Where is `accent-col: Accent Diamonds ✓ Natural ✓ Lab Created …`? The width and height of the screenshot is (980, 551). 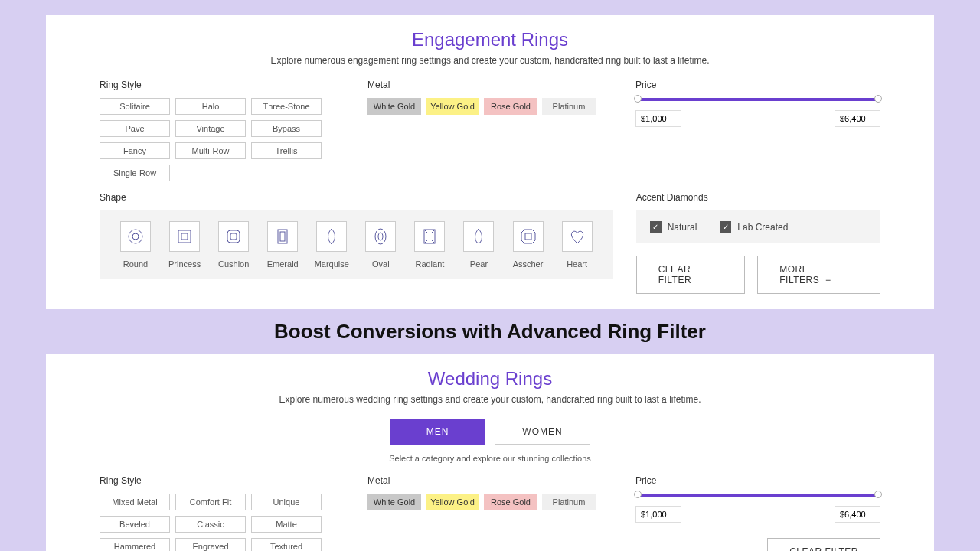
accent-col: Accent Diamonds ✓ Natural ✓ Lab Created … is located at coordinates (758, 243).